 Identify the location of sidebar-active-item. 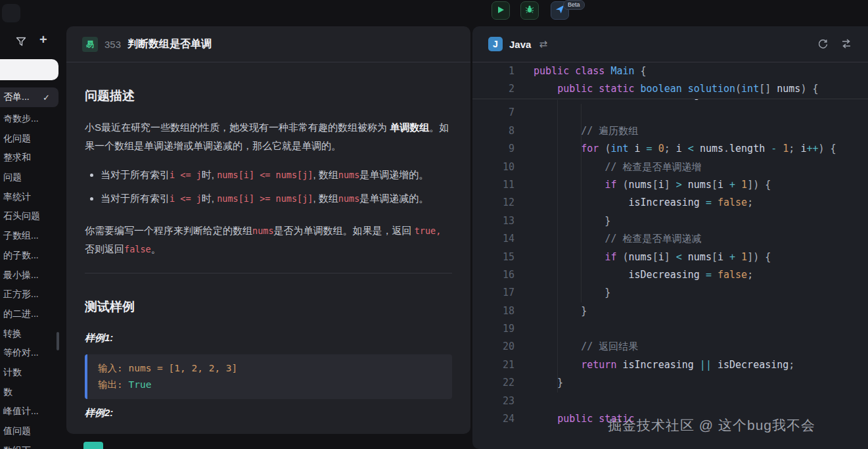
(29, 70).